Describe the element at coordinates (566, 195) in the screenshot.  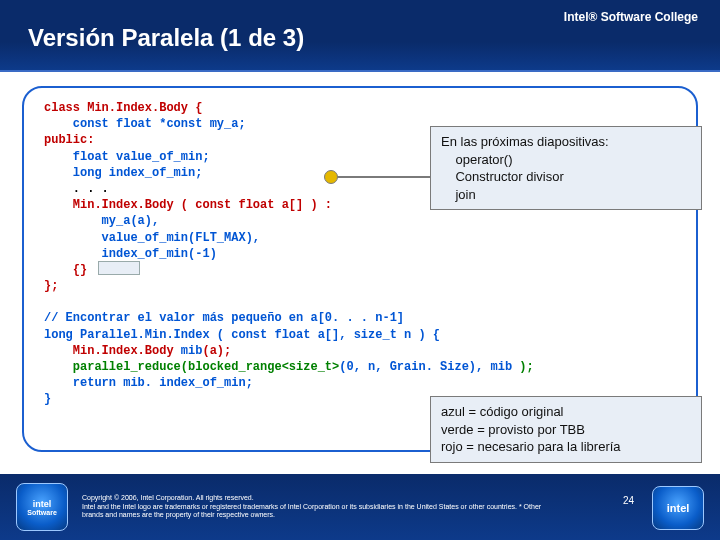
I see `callout-line: join` at that location.